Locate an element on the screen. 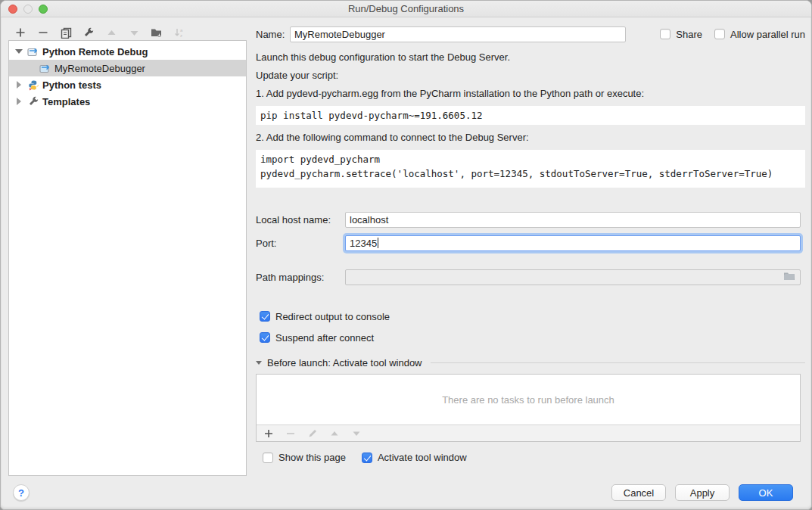  close-window-icon is located at coordinates (13, 9).